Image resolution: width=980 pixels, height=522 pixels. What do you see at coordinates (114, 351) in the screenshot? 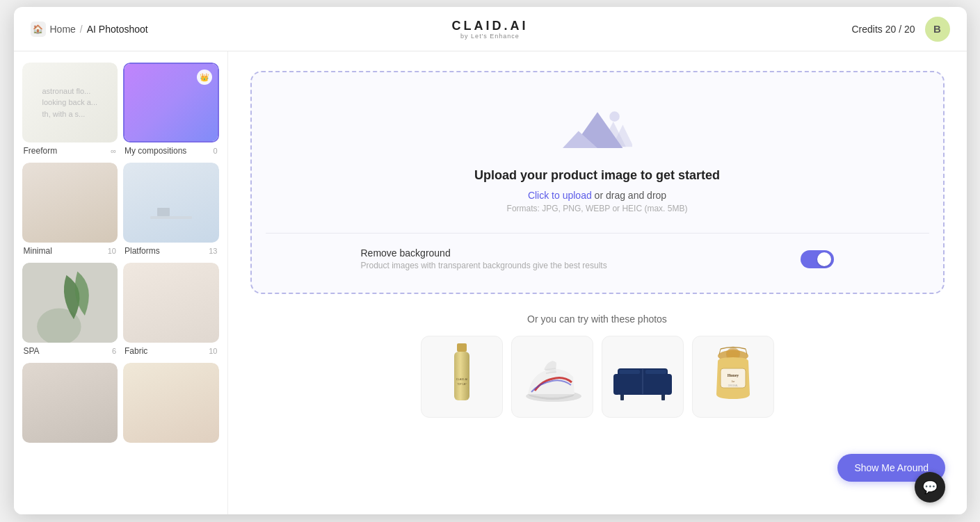
I see `sidebar-count-spa: 6` at bounding box center [114, 351].